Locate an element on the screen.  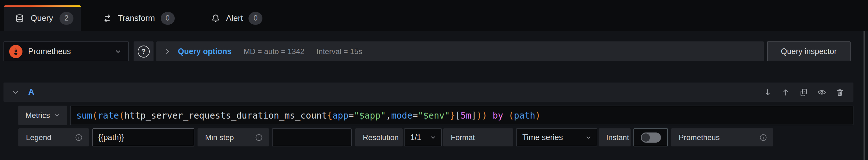
prometheus-options-label: Prometheus is located at coordinates (722, 137).